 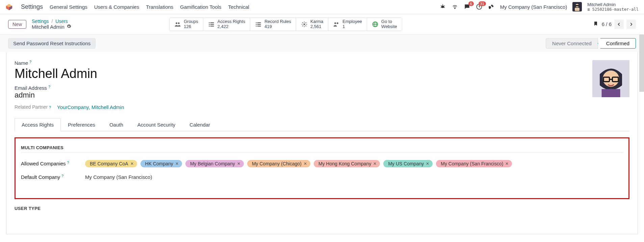 What do you see at coordinates (32, 7) in the screenshot?
I see `app-name: Settings` at bounding box center [32, 7].